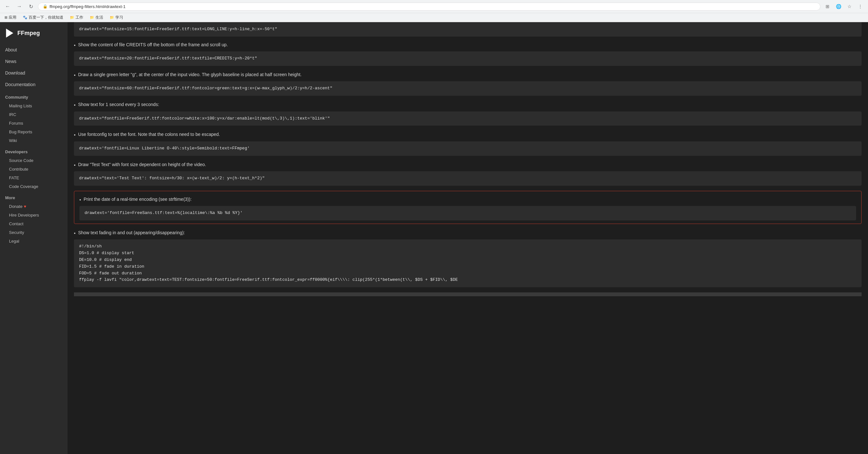  Describe the element at coordinates (34, 160) in the screenshot. I see `sidebar-item-source-code: Source Code` at that location.